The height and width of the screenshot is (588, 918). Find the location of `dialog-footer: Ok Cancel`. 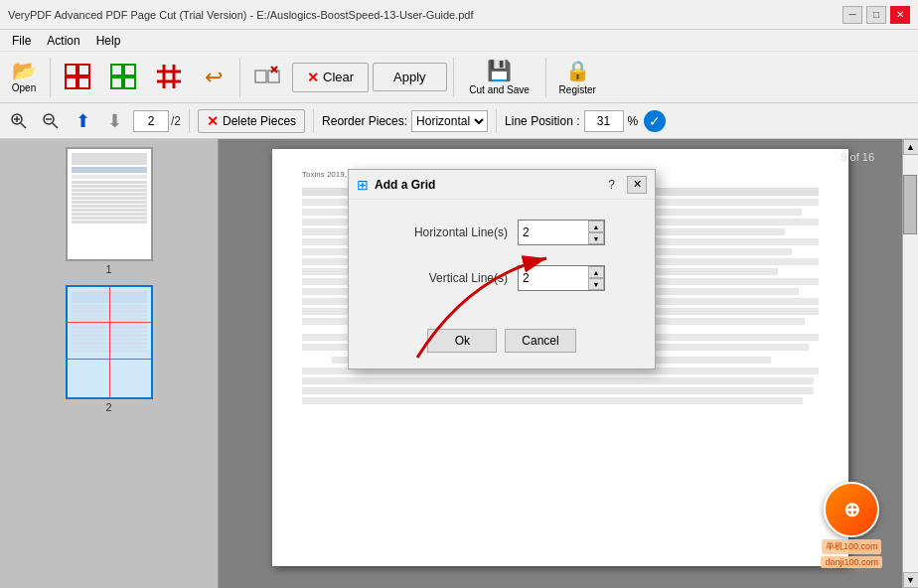

dialog-footer: Ok Cancel is located at coordinates (502, 345).